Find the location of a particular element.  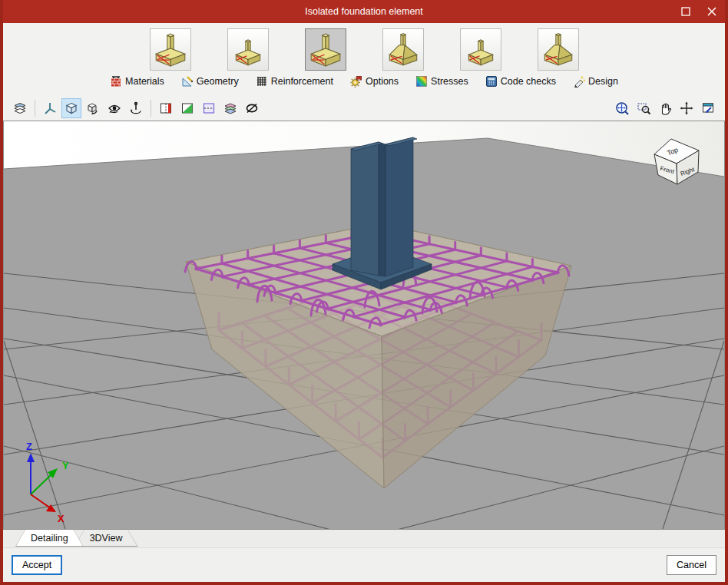

layers-icon is located at coordinates (20, 108).